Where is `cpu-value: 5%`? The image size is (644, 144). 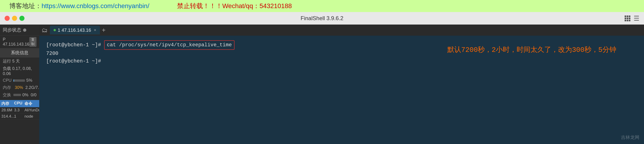 cpu-value: 5% is located at coordinates (29, 80).